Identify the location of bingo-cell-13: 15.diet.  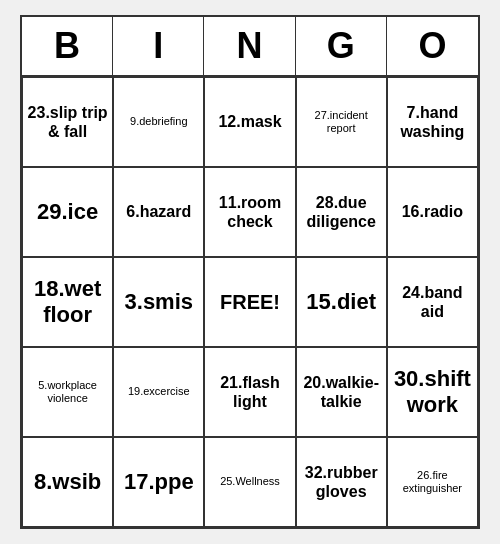
(342, 302).